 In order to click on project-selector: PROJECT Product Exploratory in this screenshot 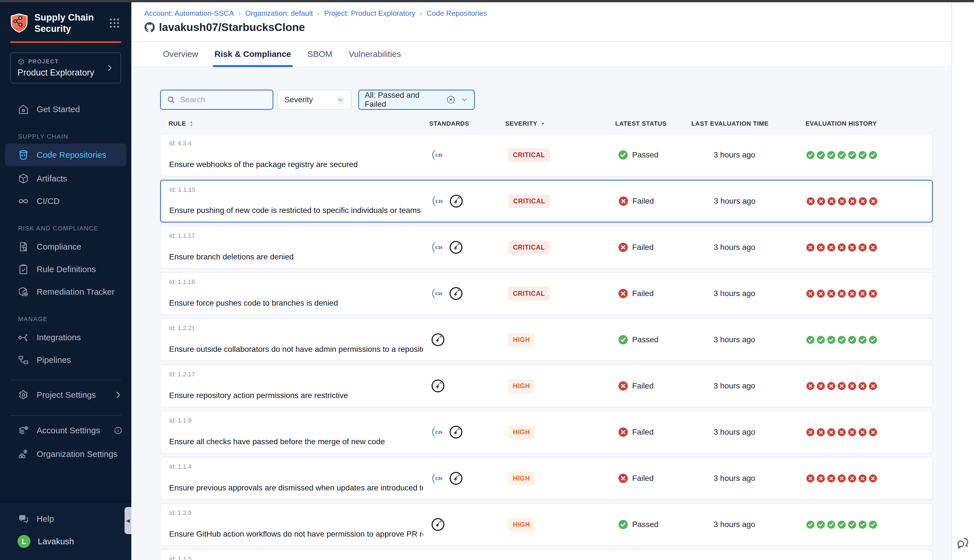, I will do `click(65, 68)`.